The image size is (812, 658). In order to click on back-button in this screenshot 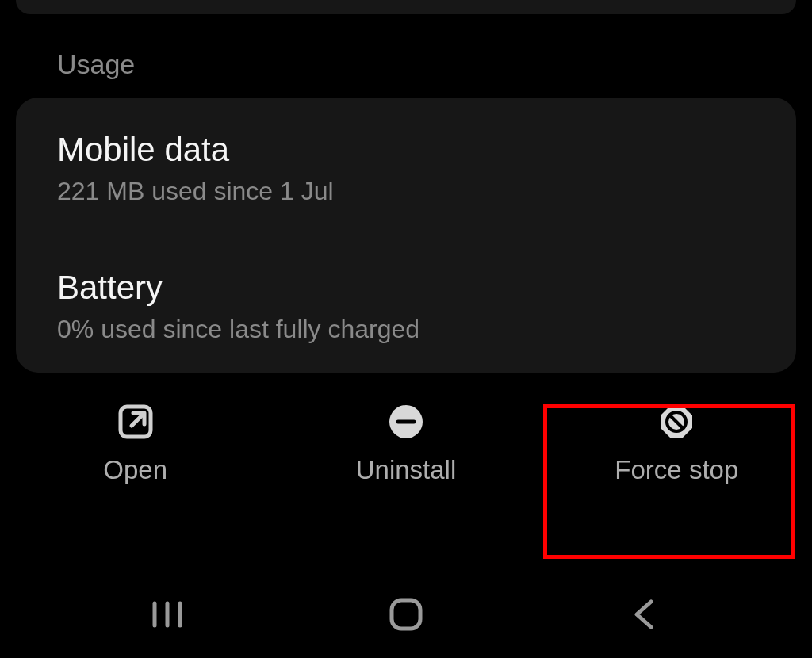, I will do `click(645, 614)`.